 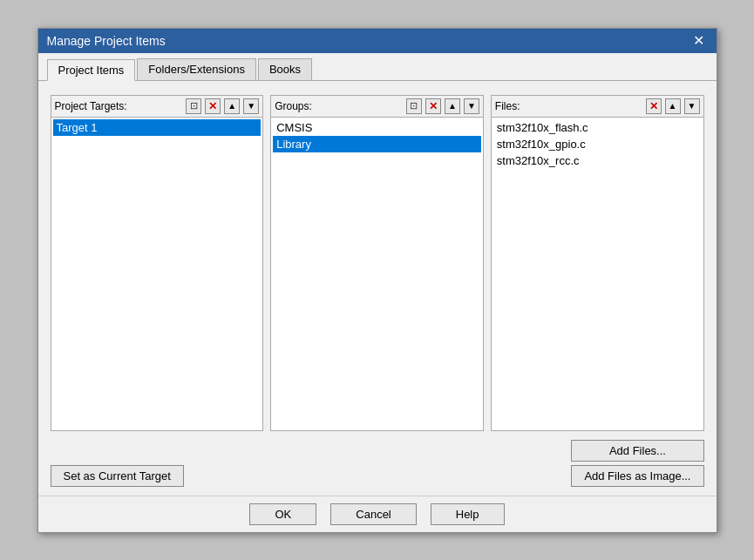 What do you see at coordinates (414, 106) in the screenshot?
I see `new-group-button: ⊡` at bounding box center [414, 106].